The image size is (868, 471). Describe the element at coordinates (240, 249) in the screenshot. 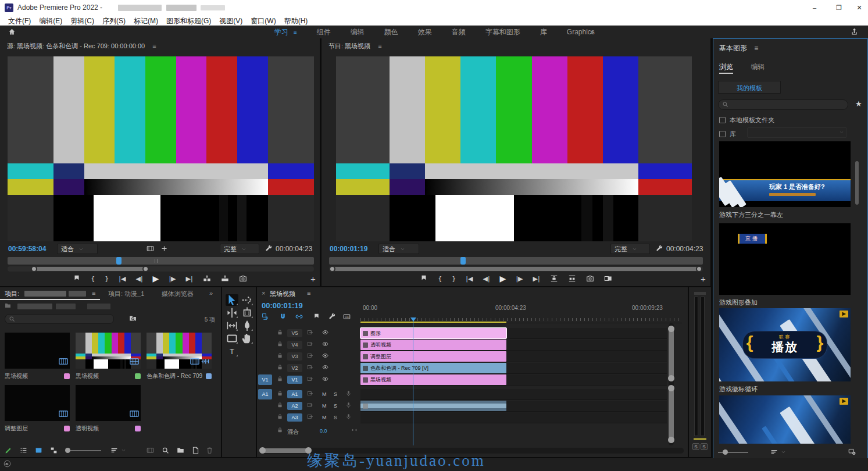

I see `source-quality-select: 完整` at that location.